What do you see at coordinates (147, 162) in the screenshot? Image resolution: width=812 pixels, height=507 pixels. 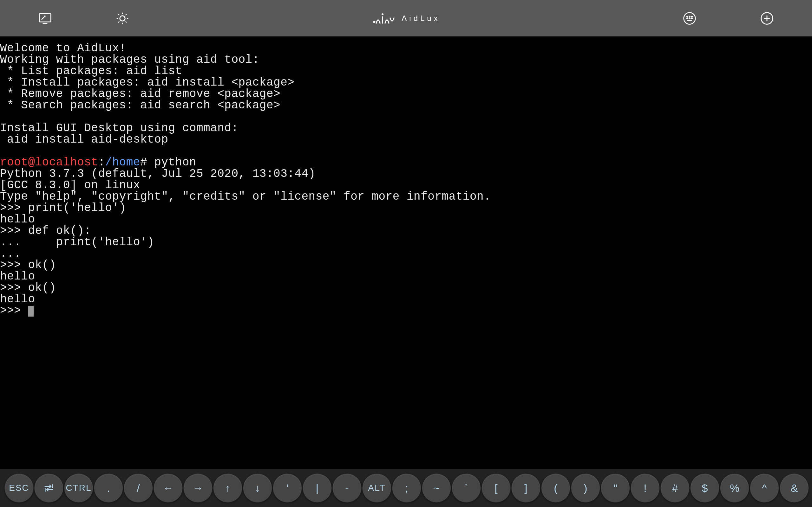 I see `prompt-hash: #` at bounding box center [147, 162].